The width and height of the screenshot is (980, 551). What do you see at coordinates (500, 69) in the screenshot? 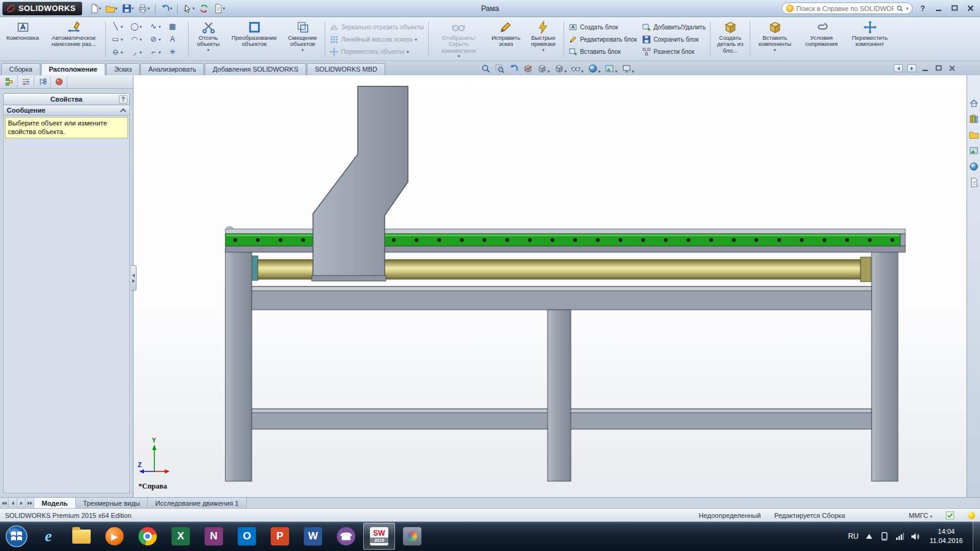
I see `zoom-area-button` at bounding box center [500, 69].